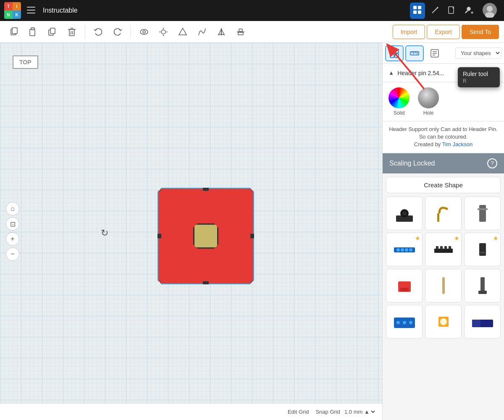 The height and width of the screenshot is (420, 504). I want to click on logo-t: T, so click(8, 6).